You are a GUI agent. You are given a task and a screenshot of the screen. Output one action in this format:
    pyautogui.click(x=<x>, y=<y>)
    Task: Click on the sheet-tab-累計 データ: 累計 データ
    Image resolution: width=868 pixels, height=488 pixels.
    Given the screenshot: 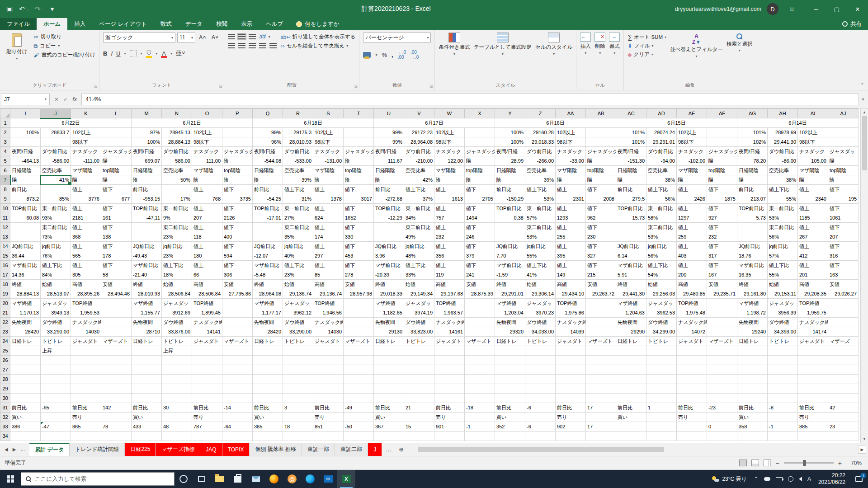 What is the action you would take?
    pyautogui.click(x=50, y=449)
    